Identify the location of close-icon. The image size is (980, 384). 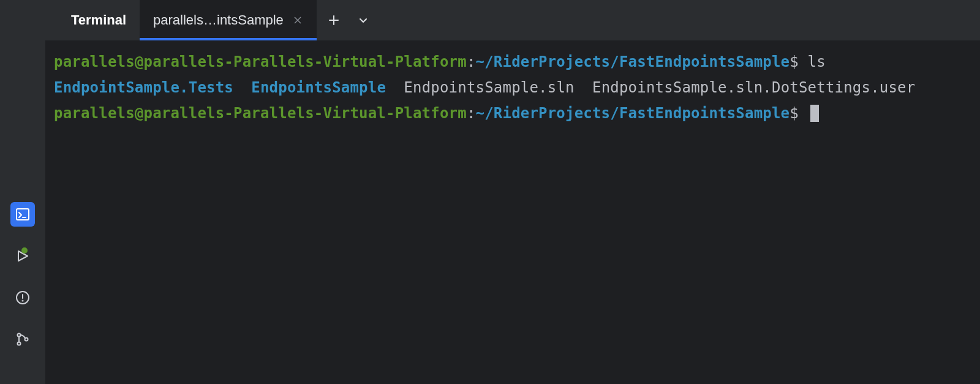
(298, 20).